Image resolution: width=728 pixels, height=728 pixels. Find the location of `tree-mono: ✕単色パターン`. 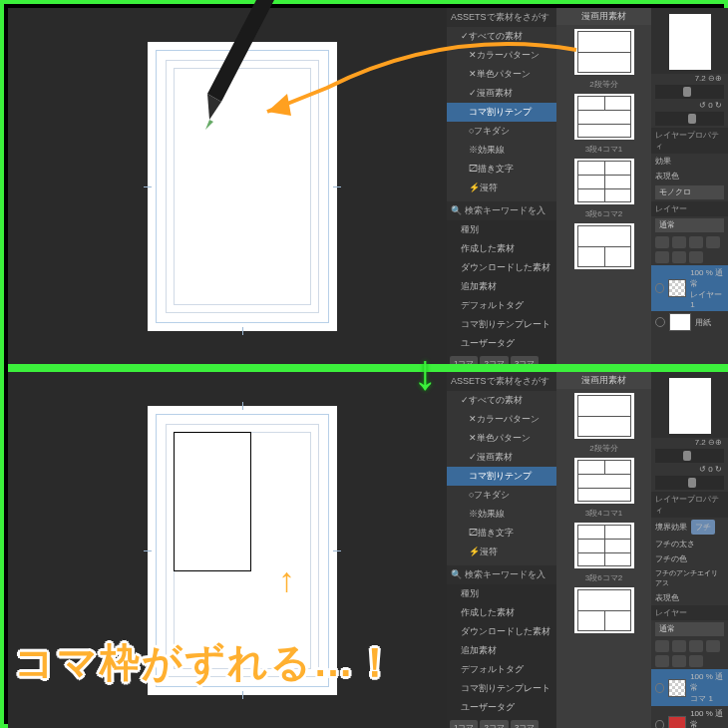

tree-mono: ✕単色パターン is located at coordinates (502, 74).